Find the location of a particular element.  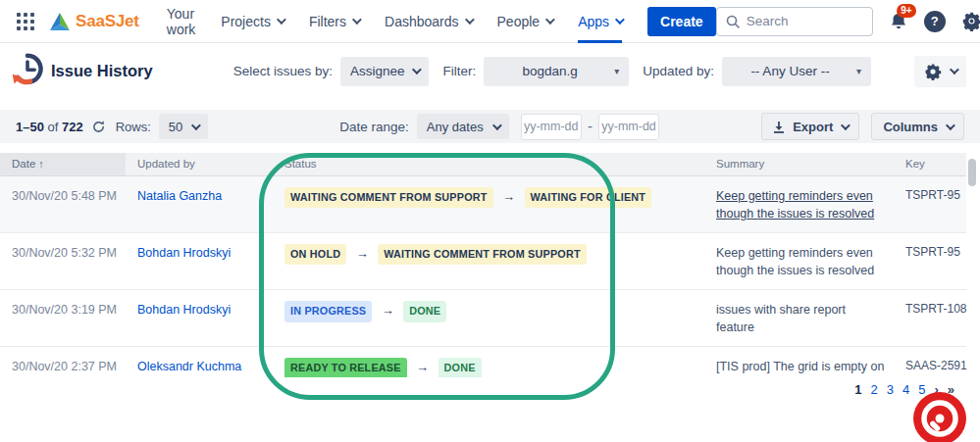

create-button: Create is located at coordinates (682, 22).